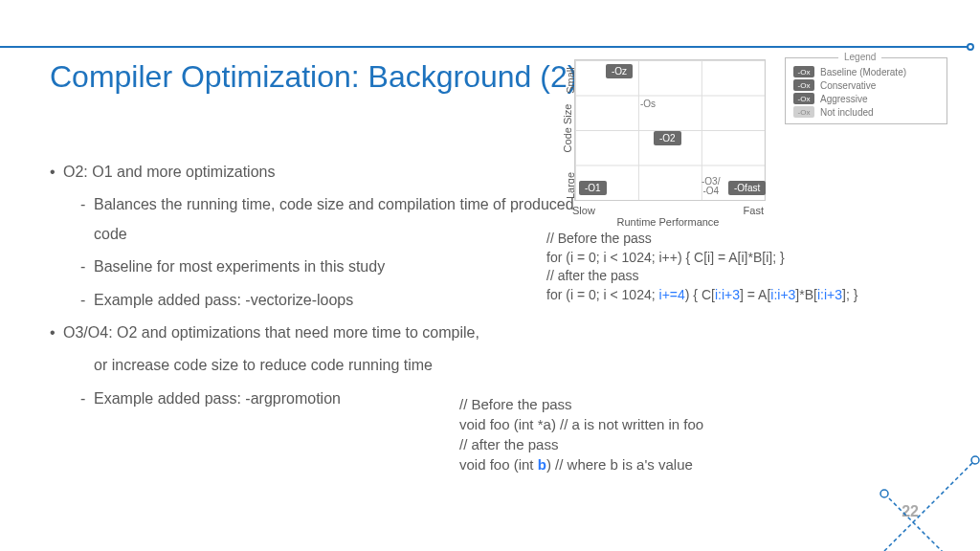 Image resolution: width=980 pixels, height=551 pixels. What do you see at coordinates (670, 130) in the screenshot?
I see `chart-grid: -Oz -Os -O2 -O1 -O3/-O4 -Ofast` at bounding box center [670, 130].